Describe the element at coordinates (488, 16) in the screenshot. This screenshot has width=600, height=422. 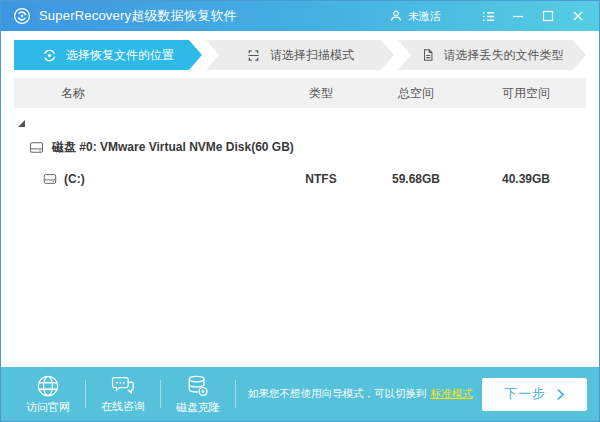
I see `menu-list-icon` at that location.